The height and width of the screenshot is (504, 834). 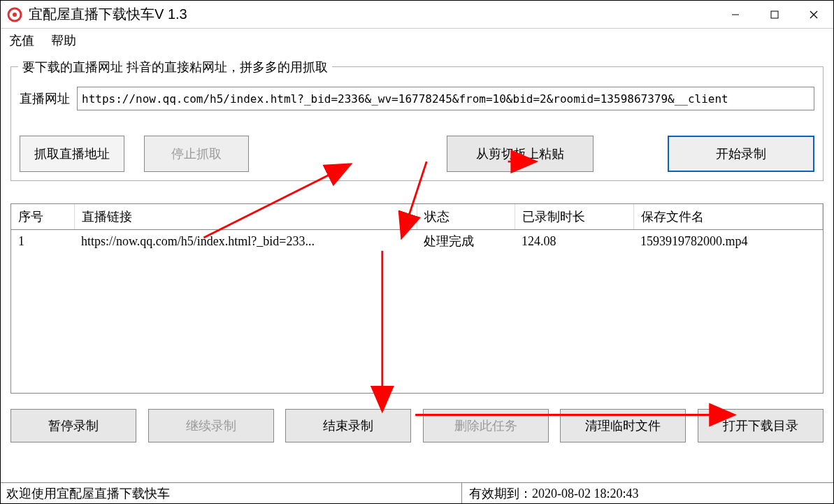 I want to click on fieldset-legend: 要下载的直播网址 抖音的直接粘网址，拼多多的用抓取, so click(x=175, y=67).